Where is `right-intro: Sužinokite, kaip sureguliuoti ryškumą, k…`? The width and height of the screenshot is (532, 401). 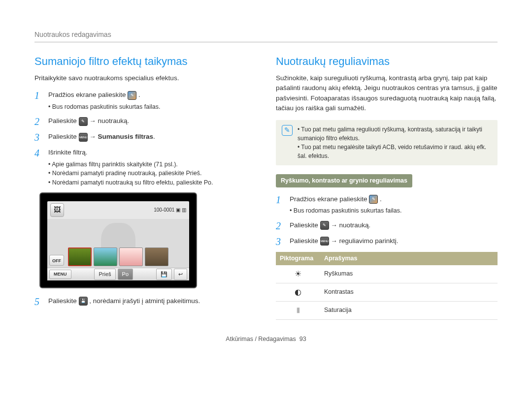
right-intro: Sužinokite, kaip sureguliuoti ryškumą, k… is located at coordinates (387, 93).